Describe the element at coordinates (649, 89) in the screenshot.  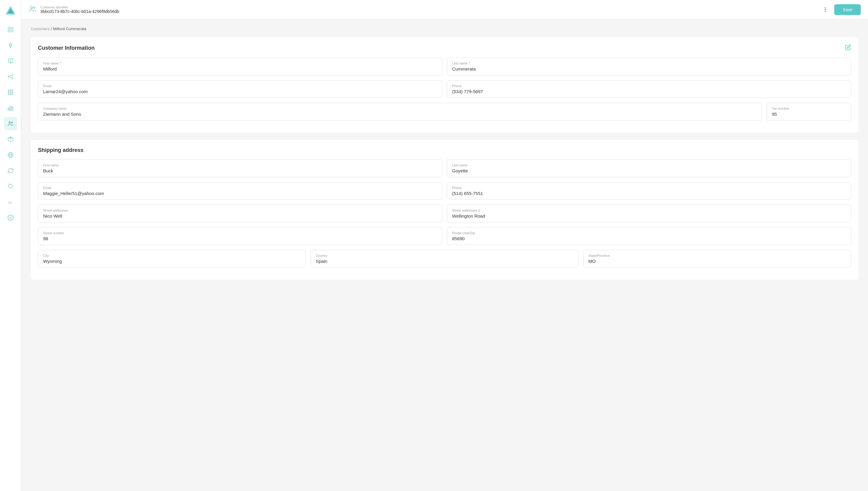
I see `phone-field: Phone (534) 779-5697` at that location.